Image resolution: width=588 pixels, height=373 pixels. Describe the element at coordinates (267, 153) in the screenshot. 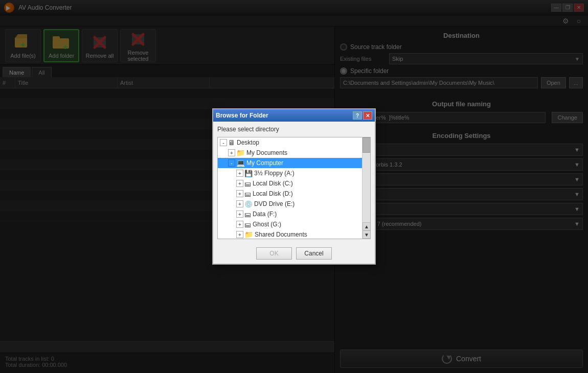

I see `tree-label-my-documents: My Documents` at that location.